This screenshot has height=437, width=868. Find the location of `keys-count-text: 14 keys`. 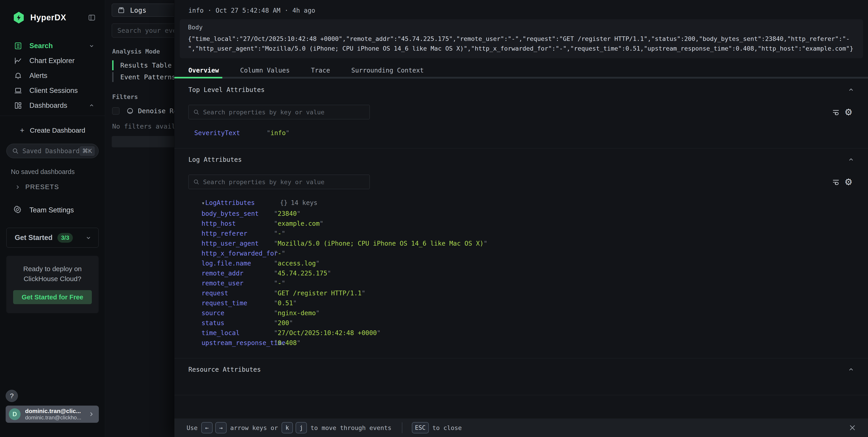

keys-count-text: 14 keys is located at coordinates (304, 203).